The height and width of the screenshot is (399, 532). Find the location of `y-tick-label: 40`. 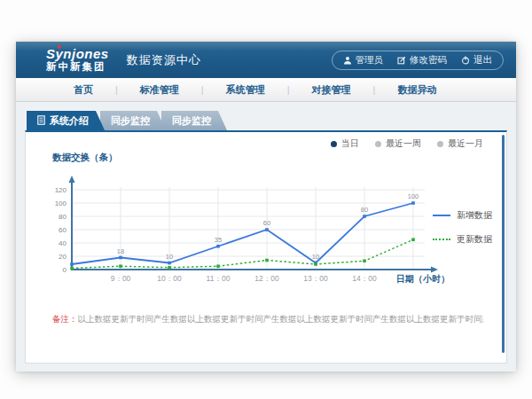

y-tick-label: 40 is located at coordinates (62, 243).